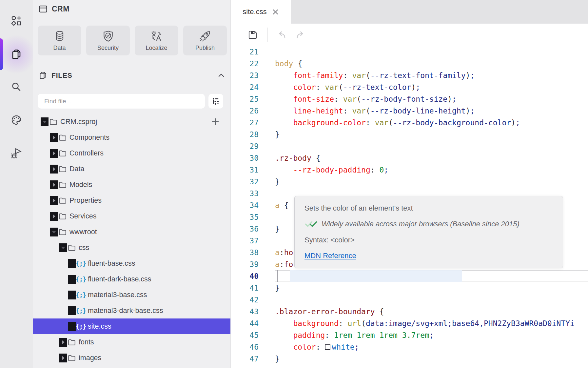  Describe the element at coordinates (132, 60) in the screenshot. I see `sidebar-divider` at that location.